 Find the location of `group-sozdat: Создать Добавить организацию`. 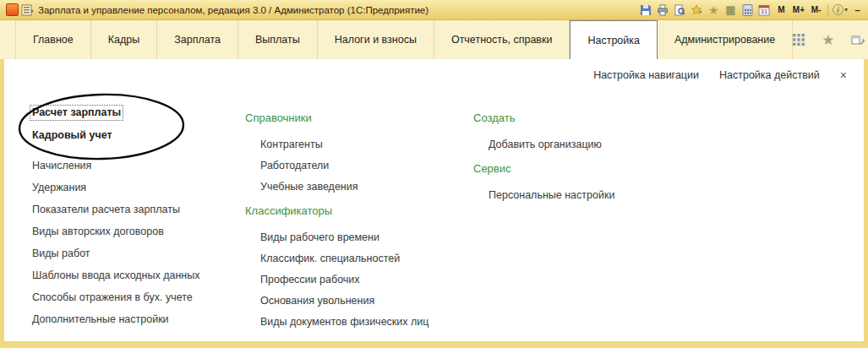

group-sozdat: Создать Добавить организацию is located at coordinates (544, 132).